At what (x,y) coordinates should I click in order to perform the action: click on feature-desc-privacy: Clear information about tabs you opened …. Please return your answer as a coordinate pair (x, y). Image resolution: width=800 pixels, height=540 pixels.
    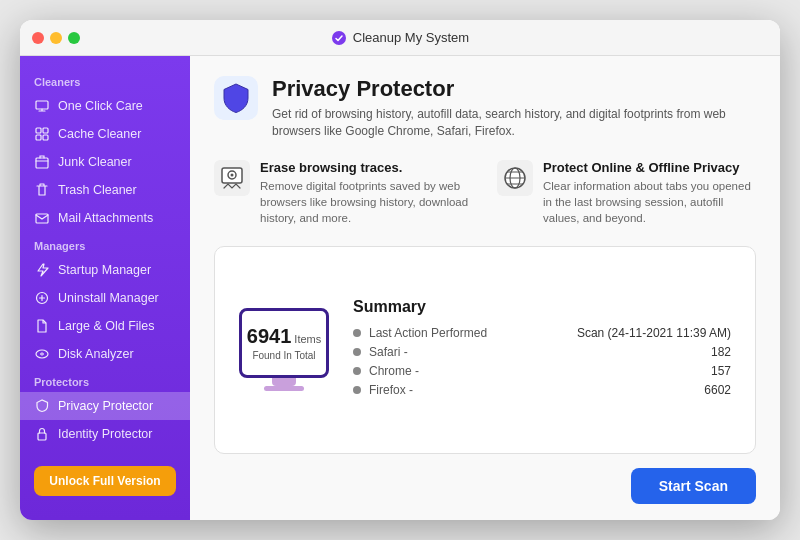
    Looking at the image, I should click on (650, 202).